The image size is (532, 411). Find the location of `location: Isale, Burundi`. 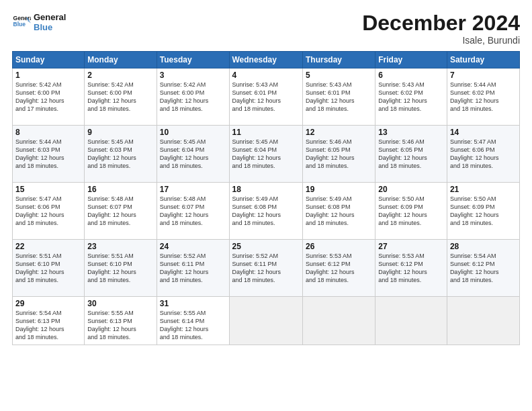

location: Isale, Burundi is located at coordinates (441, 40).